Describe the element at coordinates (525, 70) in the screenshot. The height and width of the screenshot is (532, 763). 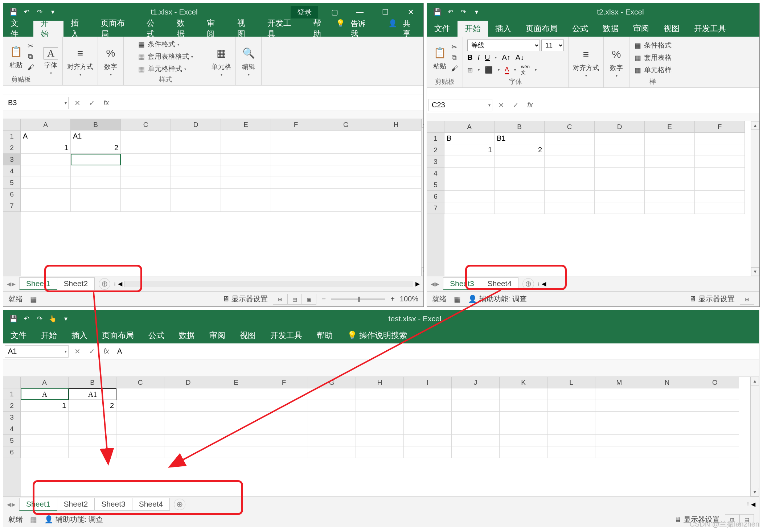
I see `phonetic-icon: wén文` at that location.